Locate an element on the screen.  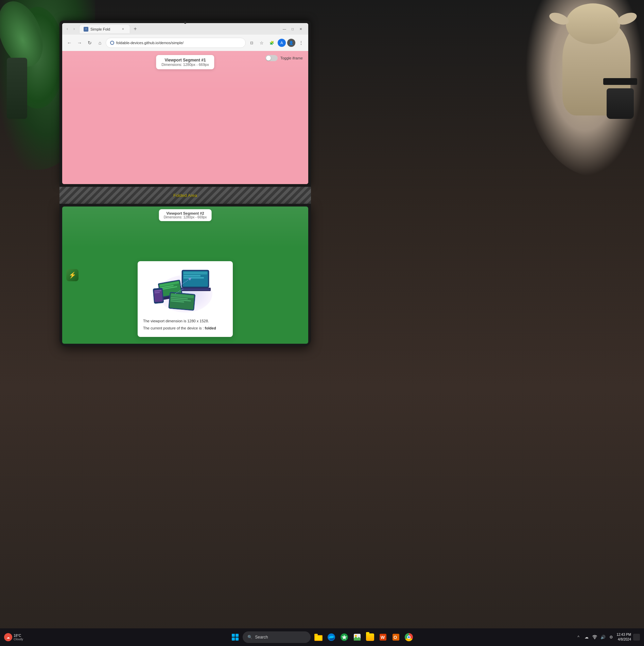
chrome-shape is located at coordinates (409, 637).